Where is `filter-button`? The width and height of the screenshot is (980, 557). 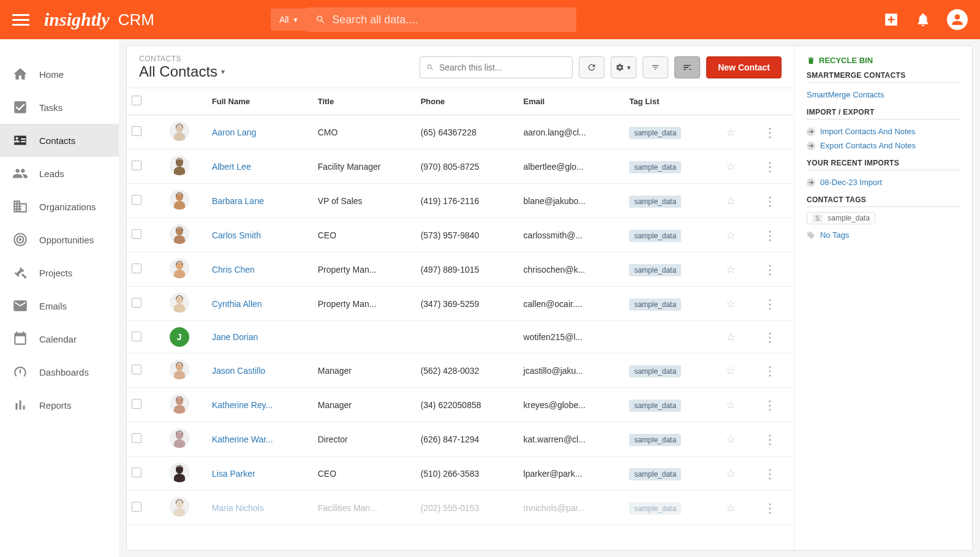 filter-button is located at coordinates (655, 67).